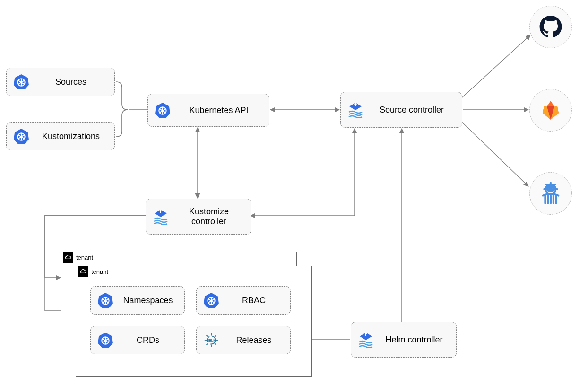 Image resolution: width=588 pixels, height=386 pixels. What do you see at coordinates (211, 341) in the screenshot?
I see `svg-text: HELM` at bounding box center [211, 341].